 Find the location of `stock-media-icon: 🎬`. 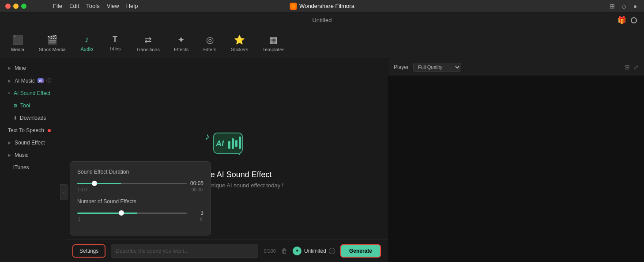

stock-media-icon: 🎬 is located at coordinates (52, 40).